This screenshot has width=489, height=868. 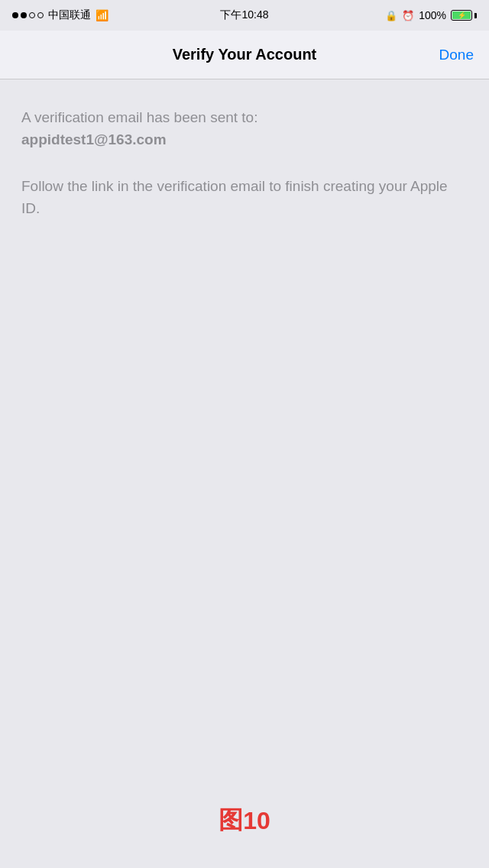 What do you see at coordinates (475, 15) in the screenshot?
I see `battery-tip` at bounding box center [475, 15].